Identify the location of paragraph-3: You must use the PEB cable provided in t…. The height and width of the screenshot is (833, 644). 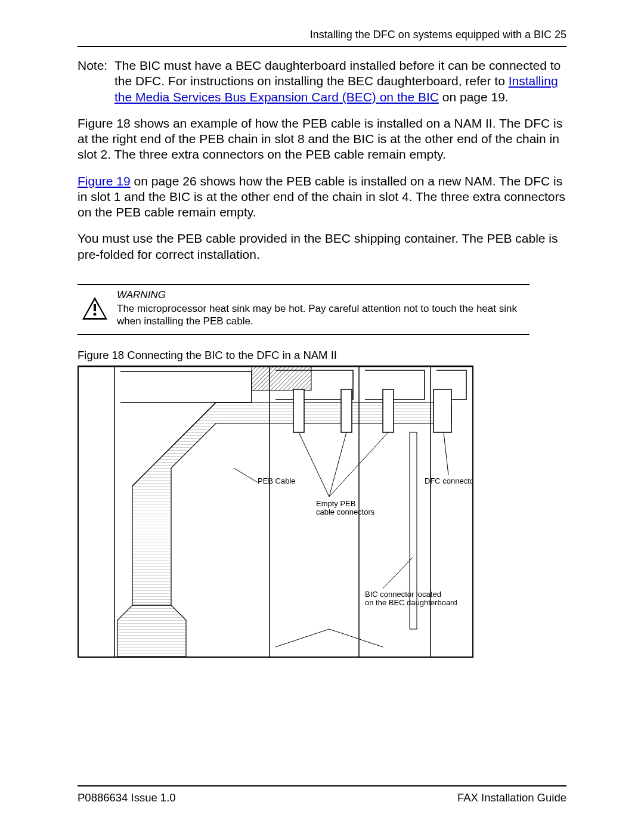
(322, 247).